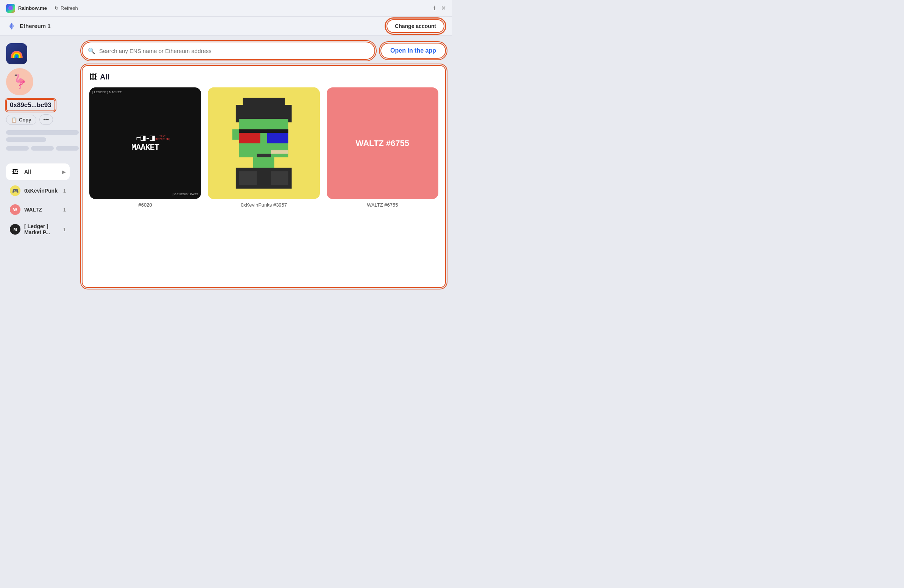 The height and width of the screenshot is (588, 904). What do you see at coordinates (42, 210) in the screenshot?
I see `sidebar-item-waltz-label: WALTZ` at bounding box center [42, 210].